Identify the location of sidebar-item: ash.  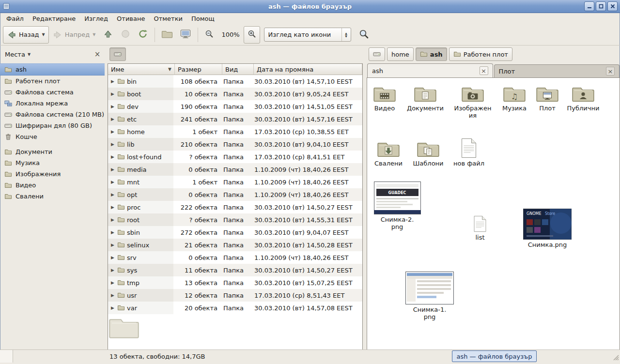
(52, 70).